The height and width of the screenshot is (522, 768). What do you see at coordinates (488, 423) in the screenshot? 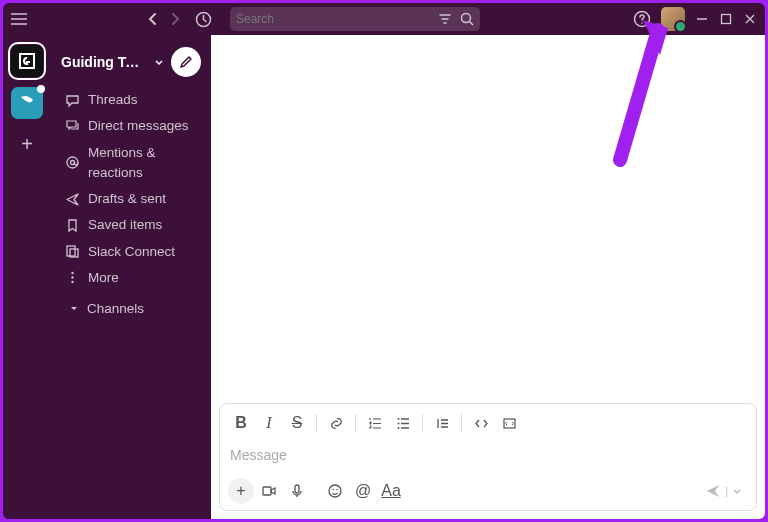
I see `formatting-toolbar: B I S` at bounding box center [488, 423].